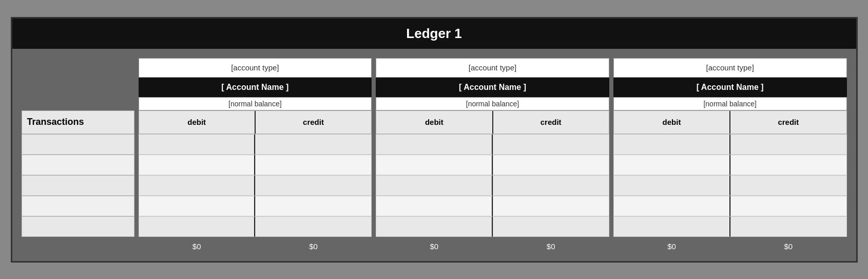 The width and height of the screenshot is (868, 279). Describe the element at coordinates (493, 104) in the screenshot. I see `account-balance-text-2: [normal balance]` at that location.